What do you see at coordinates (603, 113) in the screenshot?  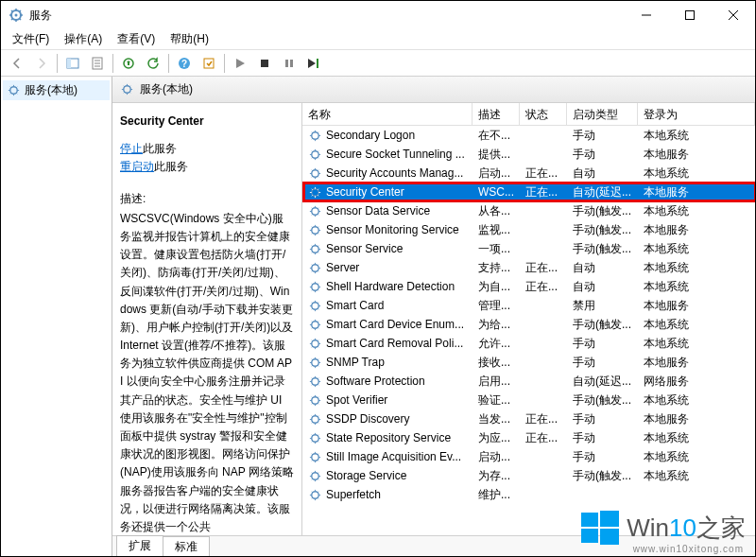 I see `col-startup: 启动类型` at bounding box center [603, 113].